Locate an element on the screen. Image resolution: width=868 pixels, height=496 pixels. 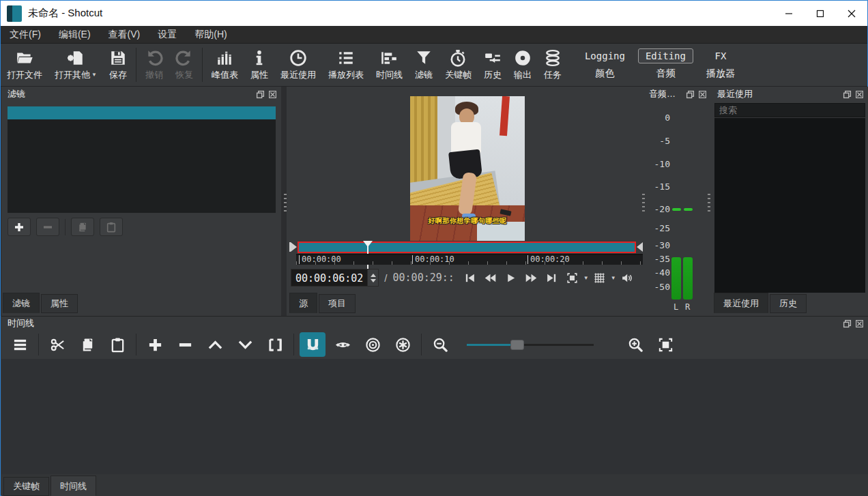
zoom-out-icon is located at coordinates (441, 345).